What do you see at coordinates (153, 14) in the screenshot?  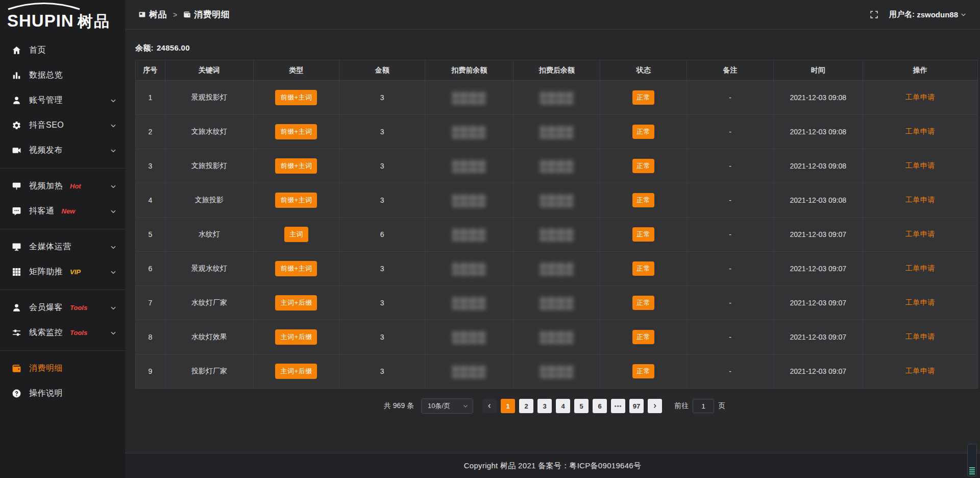 I see `breadcrumb-item-树品: 树品` at bounding box center [153, 14].